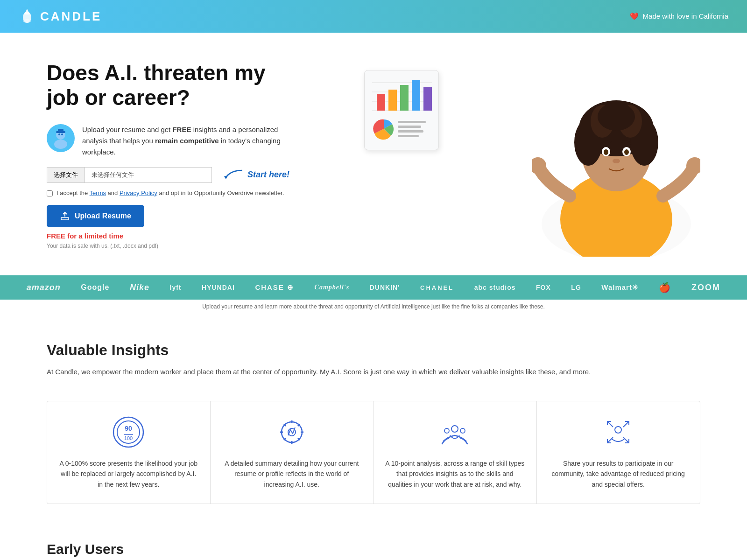  Describe the element at coordinates (71, 17) in the screenshot. I see `logo-text: CANDLE` at that location.